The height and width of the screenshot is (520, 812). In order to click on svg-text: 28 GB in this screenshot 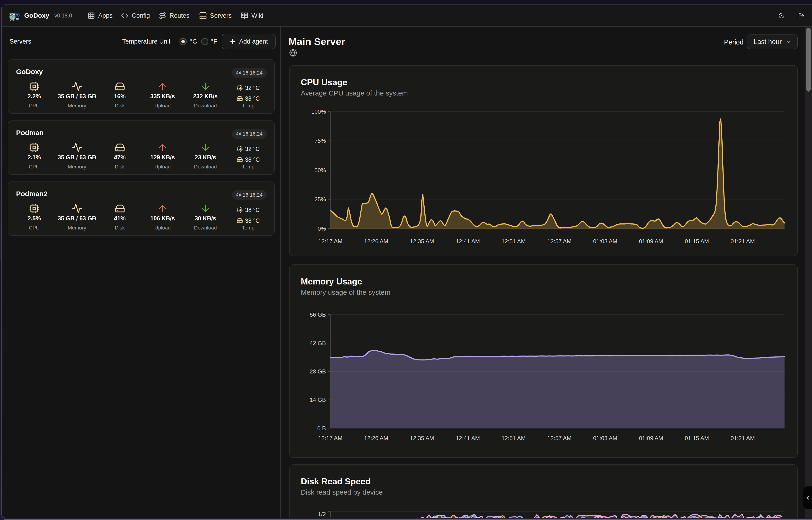, I will do `click(318, 371)`.